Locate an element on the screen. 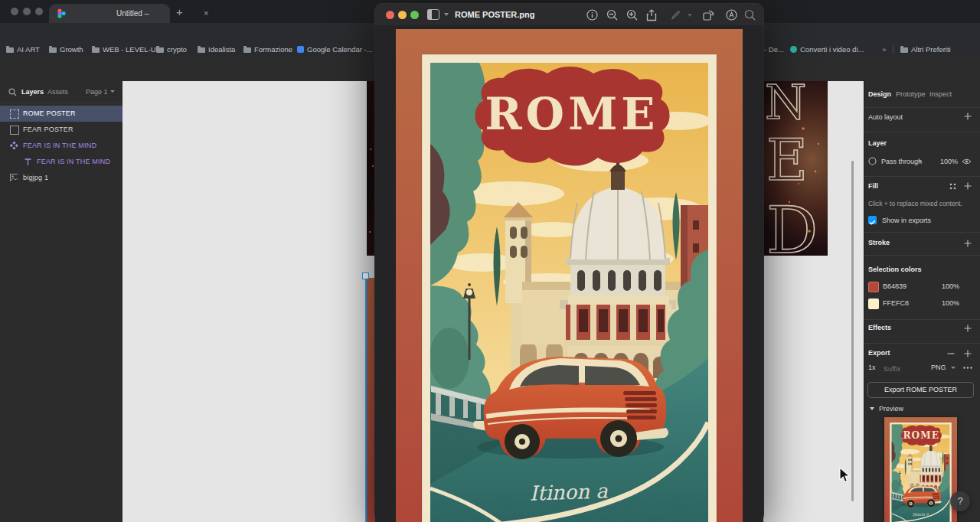  preview-caret-icon is located at coordinates (872, 409).